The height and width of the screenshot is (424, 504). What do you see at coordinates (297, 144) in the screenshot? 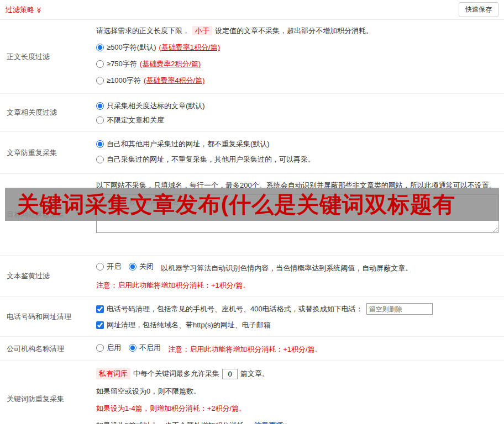
I see `dedup-all-users-option: 自己和其他用户采集过的网址，都不重复采集(默认)` at bounding box center [297, 144].